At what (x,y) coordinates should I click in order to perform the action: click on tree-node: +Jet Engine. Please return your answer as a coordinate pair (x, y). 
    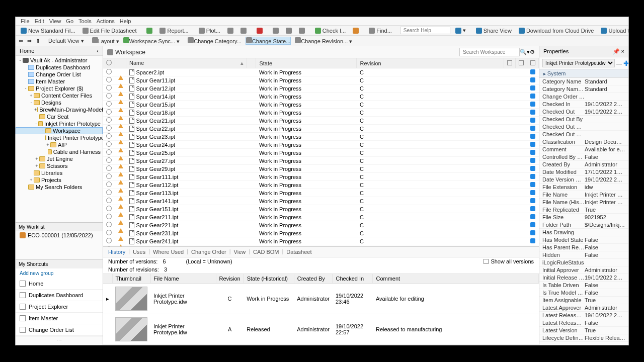
    Looking at the image, I should click on (59, 159).